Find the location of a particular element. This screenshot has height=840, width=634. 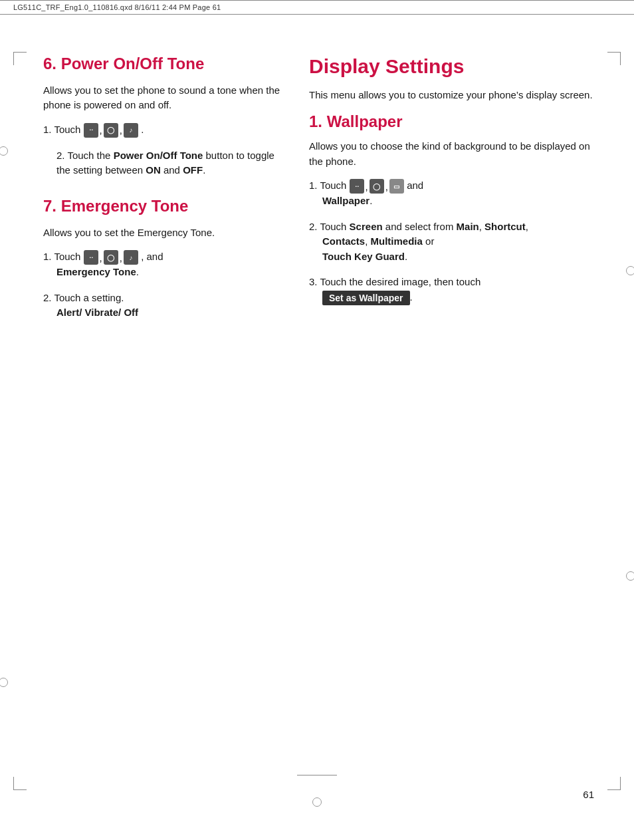

section-6-step1: 1. Touch ⋅⋅, ◯, ♪ . is located at coordinates (163, 130).